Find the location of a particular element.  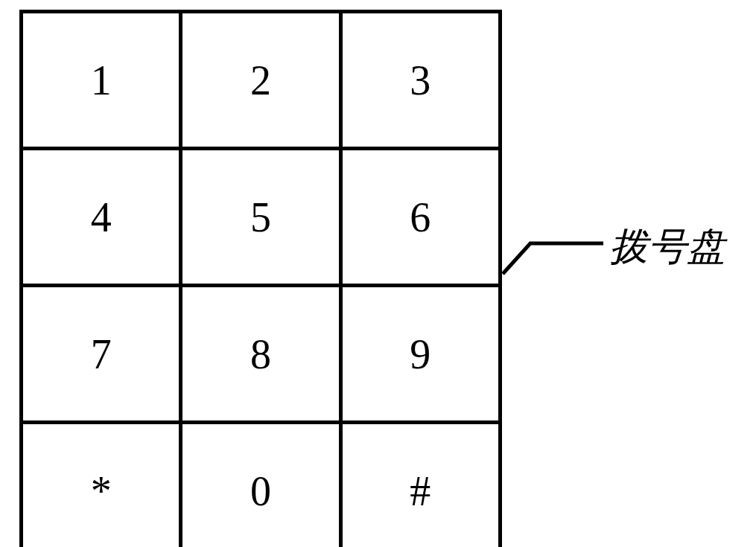

keypad-row: * 0 # is located at coordinates (261, 485).